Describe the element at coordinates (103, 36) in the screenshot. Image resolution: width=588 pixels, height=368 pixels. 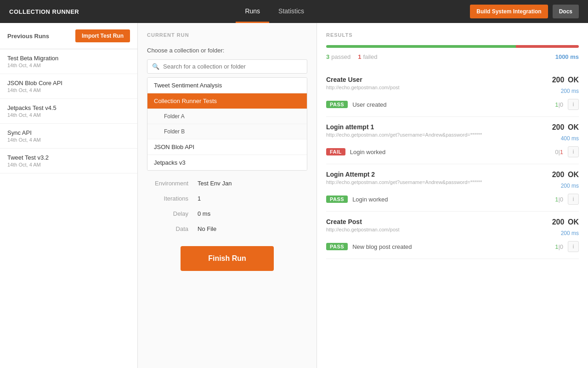
I see `import-test-run-button: Import Test Run` at that location.